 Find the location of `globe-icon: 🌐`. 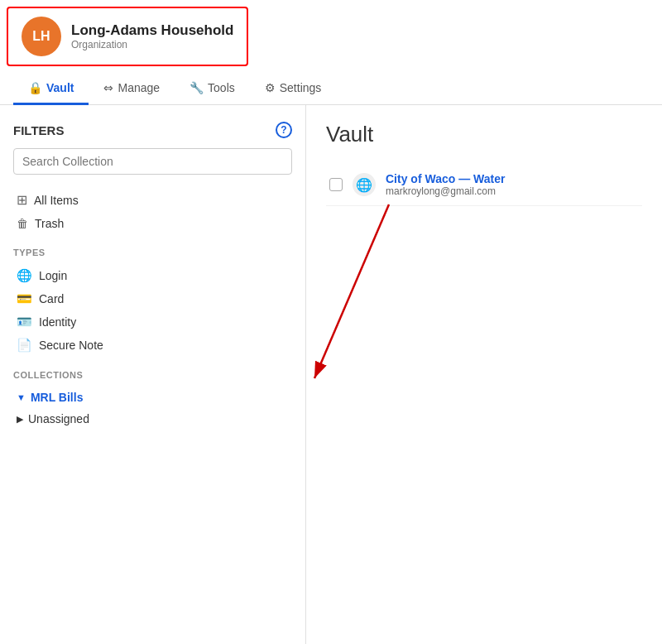

globe-icon: 🌐 is located at coordinates (25, 276).